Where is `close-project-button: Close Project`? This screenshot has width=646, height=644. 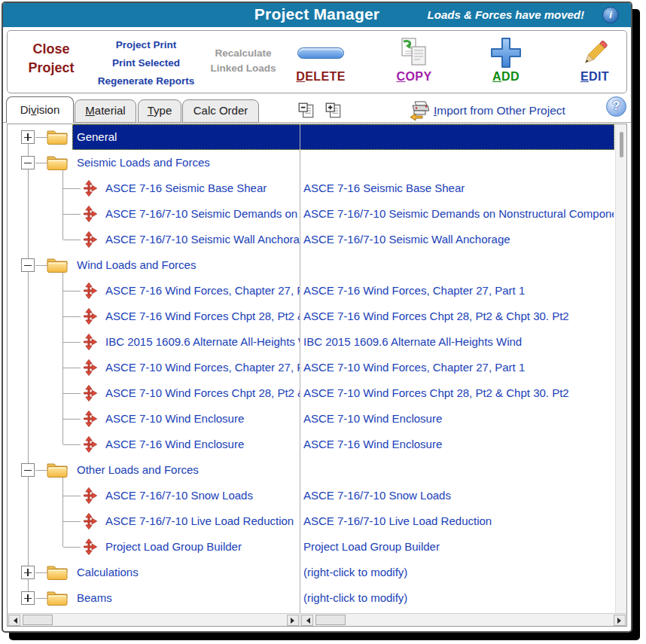 close-project-button: Close Project is located at coordinates (51, 59).